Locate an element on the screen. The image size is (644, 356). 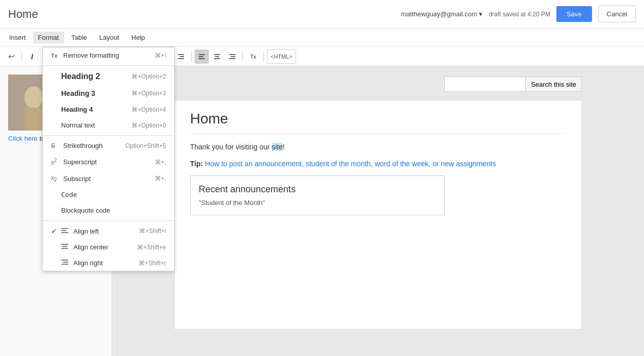
heading2-shortcut: ⌘+Option+2 is located at coordinates (149, 77).